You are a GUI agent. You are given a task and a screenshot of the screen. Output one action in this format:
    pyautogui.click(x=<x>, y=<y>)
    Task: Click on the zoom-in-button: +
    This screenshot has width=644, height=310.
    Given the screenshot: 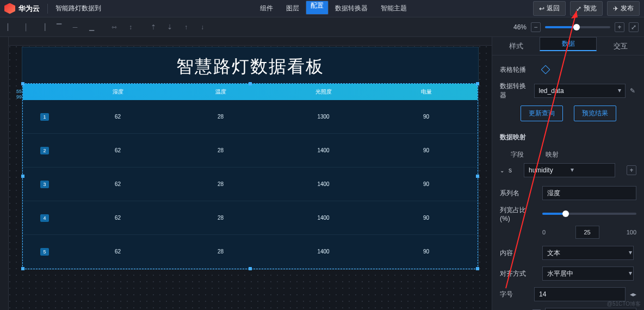 What is the action you would take?
    pyautogui.click(x=620, y=27)
    